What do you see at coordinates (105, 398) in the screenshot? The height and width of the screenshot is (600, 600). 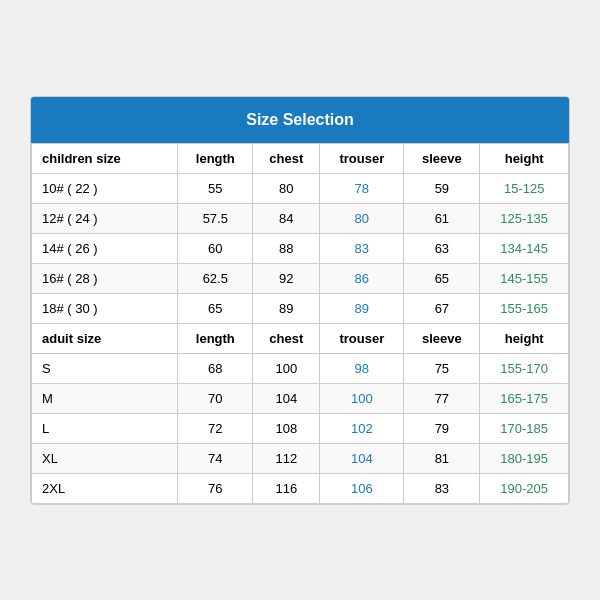 I see `cell-adult-size: M` at bounding box center [105, 398].